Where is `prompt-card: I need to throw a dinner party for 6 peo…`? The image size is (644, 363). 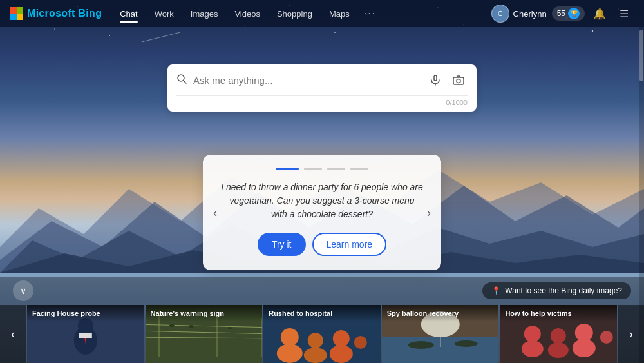 prompt-card: I need to throw a dinner party for 6 peo… is located at coordinates (322, 213).